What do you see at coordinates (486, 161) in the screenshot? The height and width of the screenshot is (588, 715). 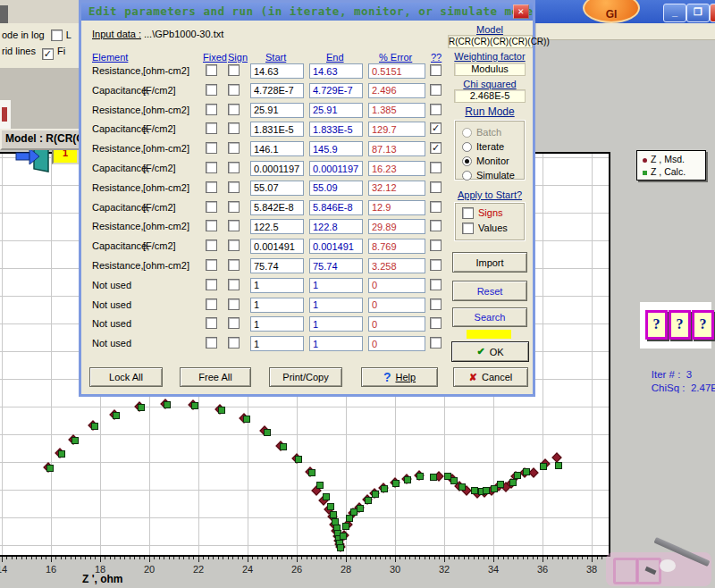 I see `run-mode-monitor: Monitor` at bounding box center [486, 161].